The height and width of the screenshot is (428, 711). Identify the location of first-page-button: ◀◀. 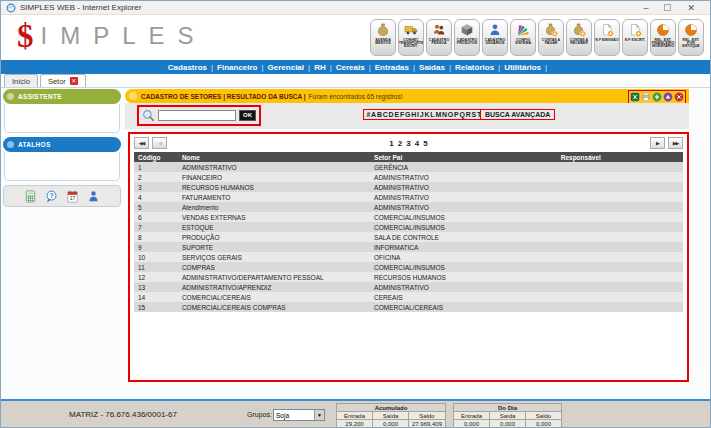
(142, 143).